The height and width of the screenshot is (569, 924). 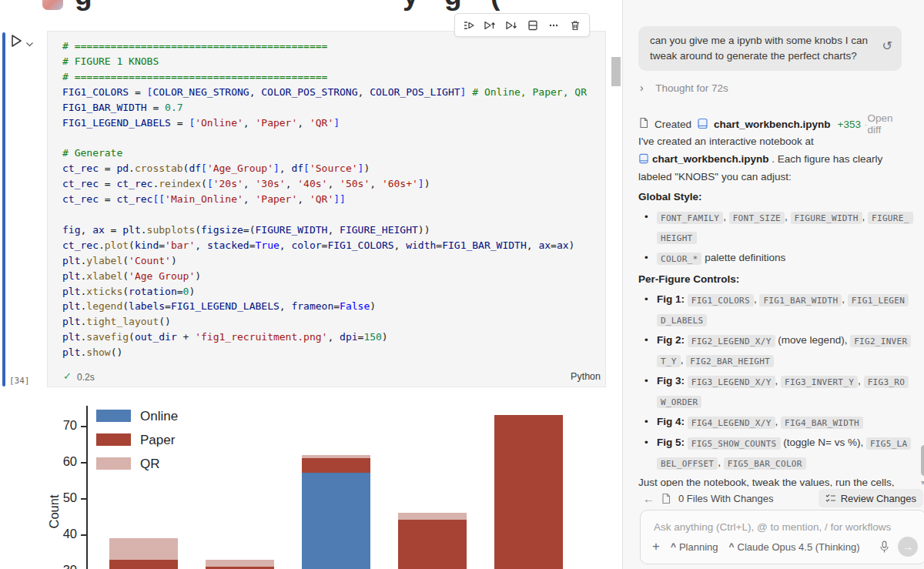 What do you see at coordinates (325, 184) in the screenshot?
I see `code-line: ct_rec = ct_rec.reindex(['20s', '30s', '…` at bounding box center [325, 184].